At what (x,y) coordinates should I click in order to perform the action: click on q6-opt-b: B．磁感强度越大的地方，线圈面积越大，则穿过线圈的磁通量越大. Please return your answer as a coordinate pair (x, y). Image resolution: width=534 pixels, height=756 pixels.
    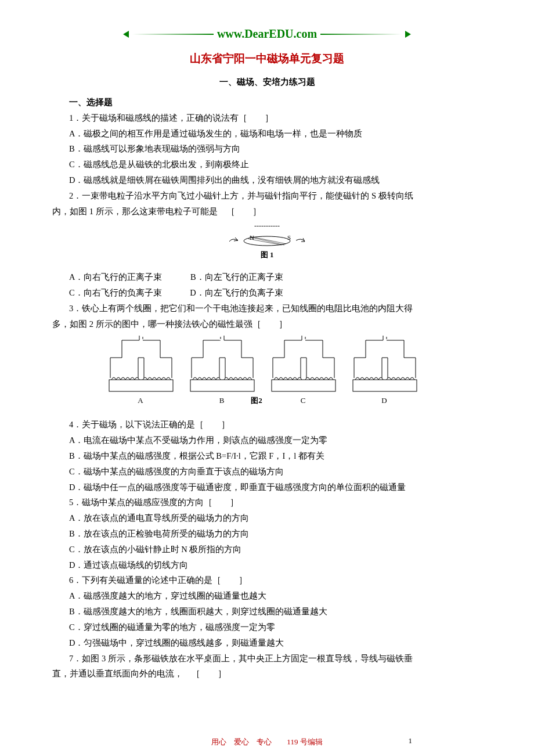
    Looking at the image, I should click on (267, 612).